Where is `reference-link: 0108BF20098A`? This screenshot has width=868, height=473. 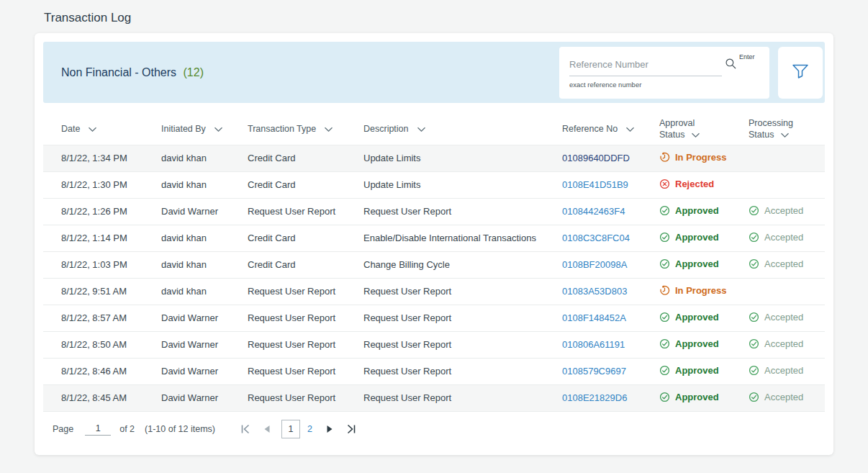 reference-link: 0108BF20098A is located at coordinates (595, 265).